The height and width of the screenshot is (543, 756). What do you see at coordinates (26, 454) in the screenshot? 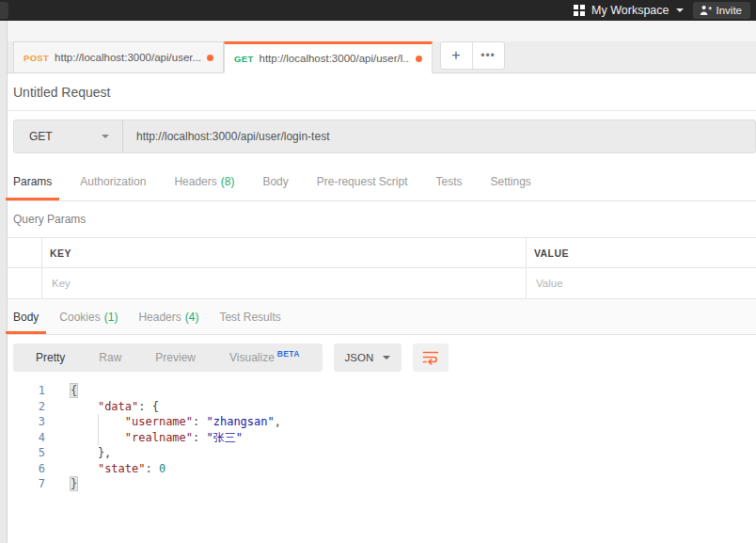
I see `line-number: 5` at bounding box center [26, 454].